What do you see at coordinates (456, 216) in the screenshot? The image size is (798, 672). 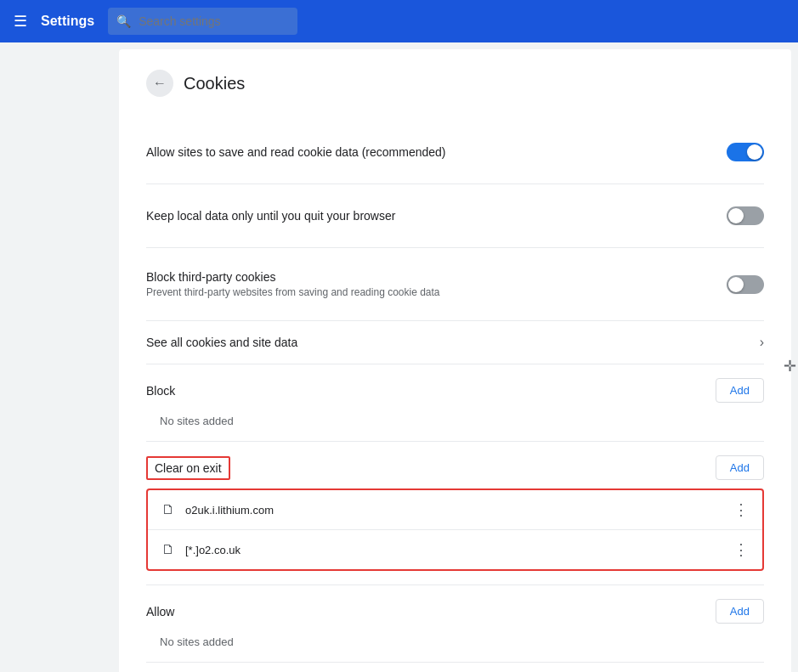 I see `keep-local-section: Keep local data only until you quit your…` at bounding box center [456, 216].